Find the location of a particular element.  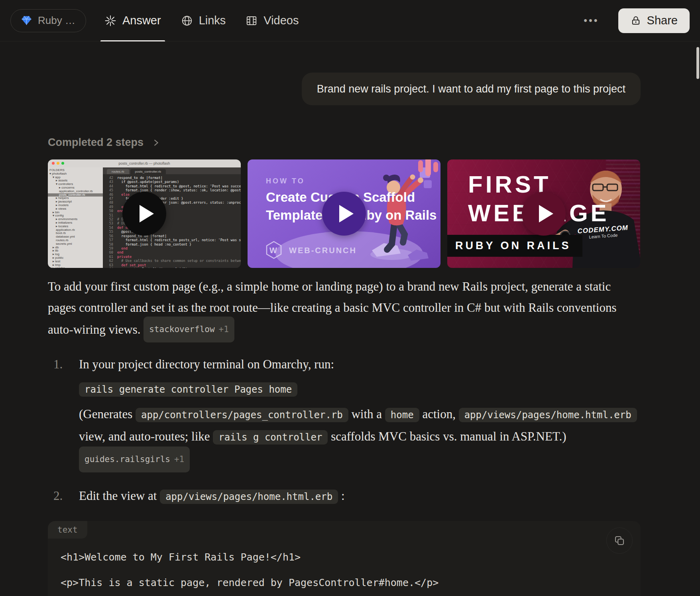

copy-icon is located at coordinates (619, 541).